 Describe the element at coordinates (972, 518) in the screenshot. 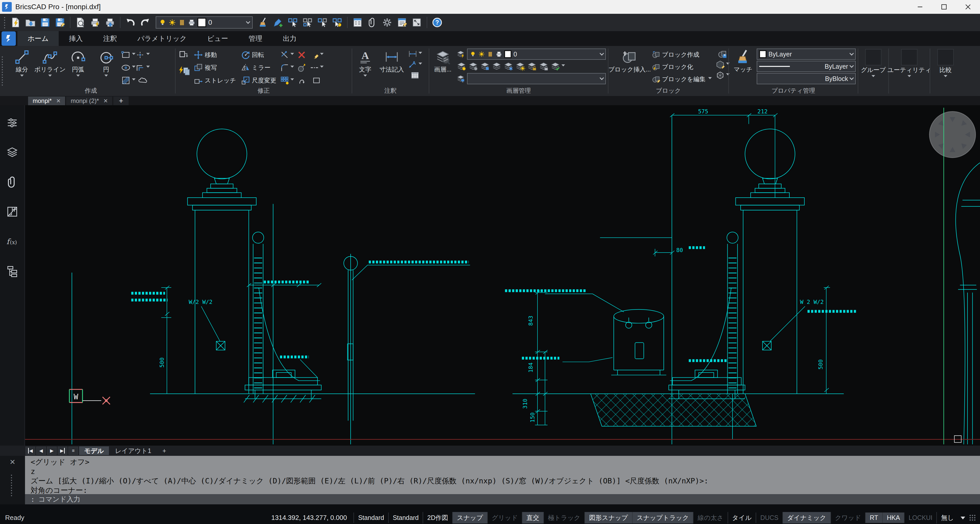

I see `resize-grip` at that location.